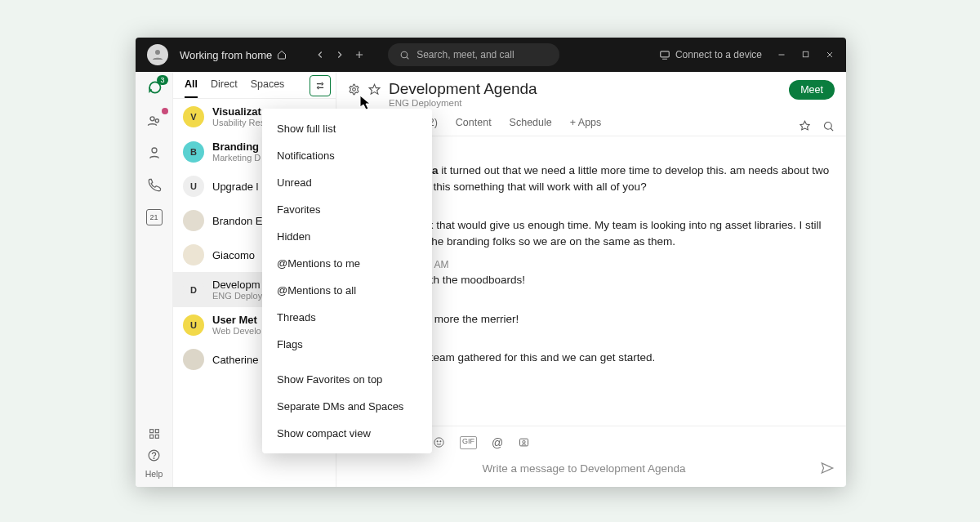 The image size is (980, 522). What do you see at coordinates (255, 85) in the screenshot?
I see `conv-tabs: All Direct Spaces` at bounding box center [255, 85].